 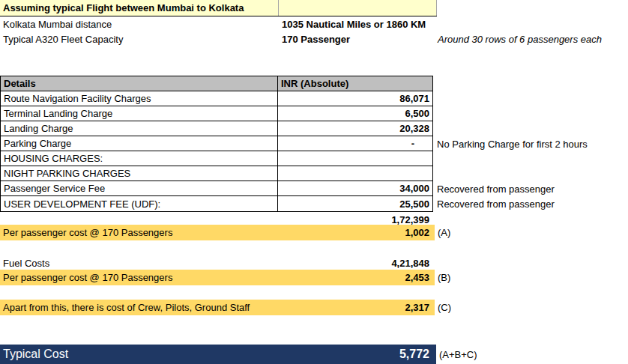 I want to click on distance-row: Kolkata Mumbai distance 1035 Nautical Mi…, so click(x=314, y=24).